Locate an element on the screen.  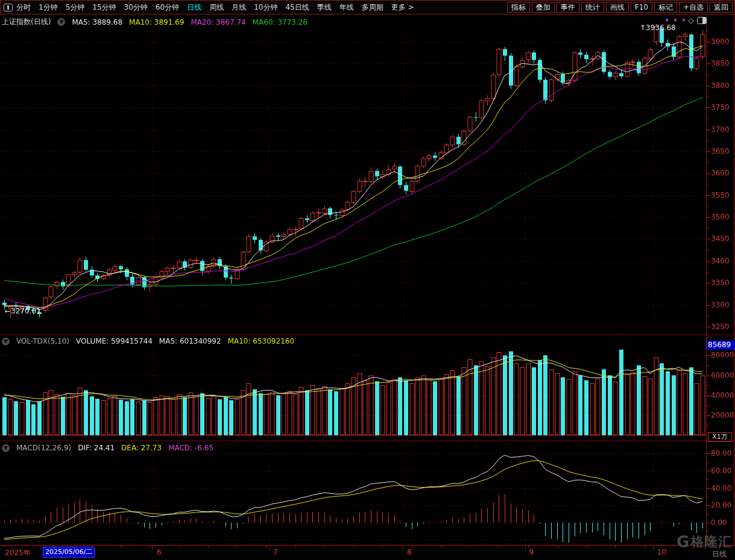
main-ma-labels: MA5: 3889.68MA10: 3891.69MA20: 3867.74MA… is located at coordinates (189, 22).